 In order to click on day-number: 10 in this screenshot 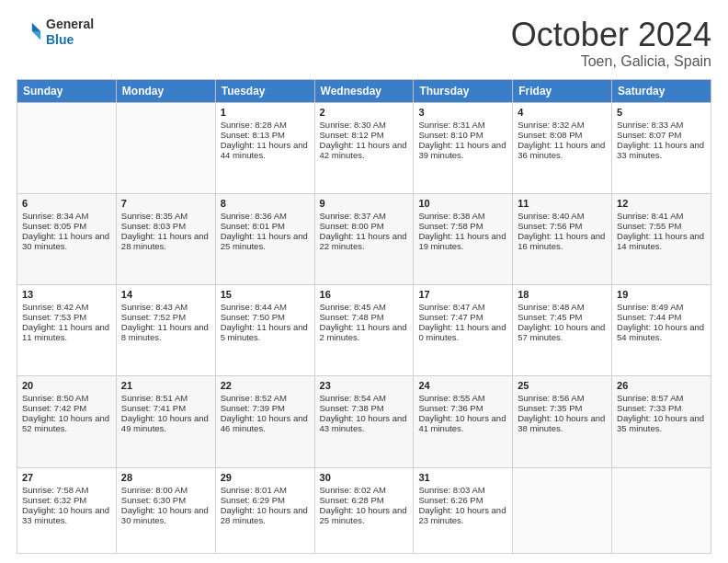, I will do `click(463, 203)`.